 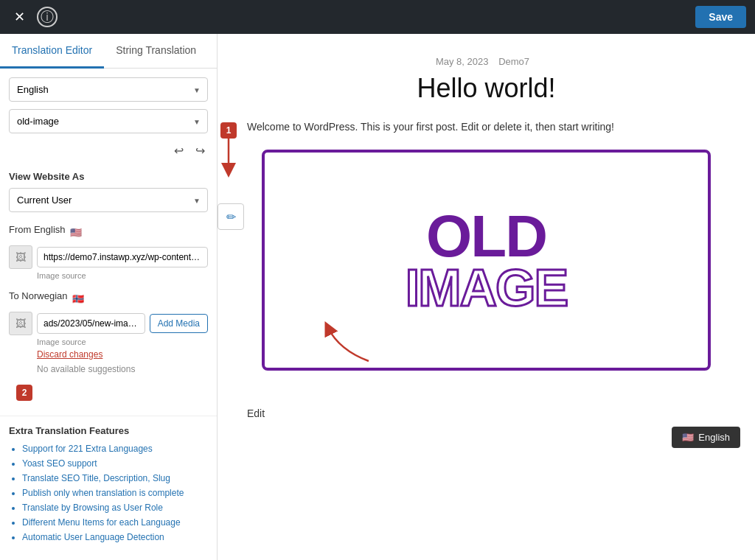 I want to click on old-image-line1: OLD, so click(x=487, y=237).